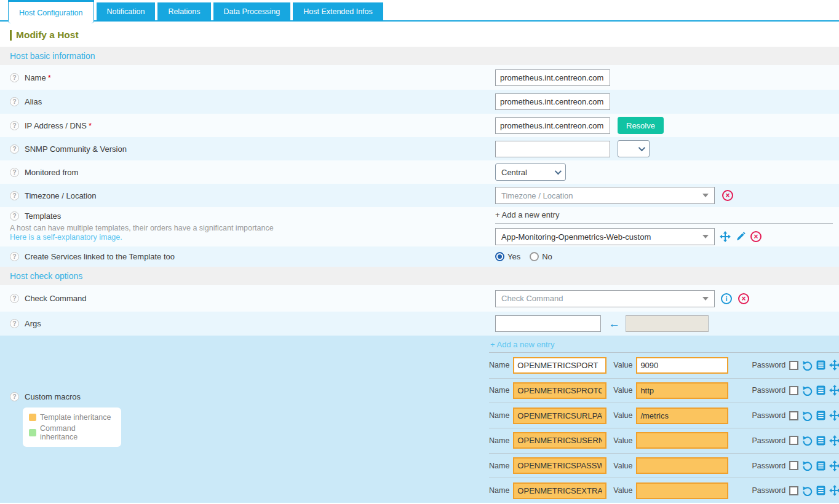 This screenshot has width=839, height=504. What do you see at coordinates (605, 237) in the screenshot?
I see `template-select: App-Monitoring-Openmetrics-Web-custom` at bounding box center [605, 237].